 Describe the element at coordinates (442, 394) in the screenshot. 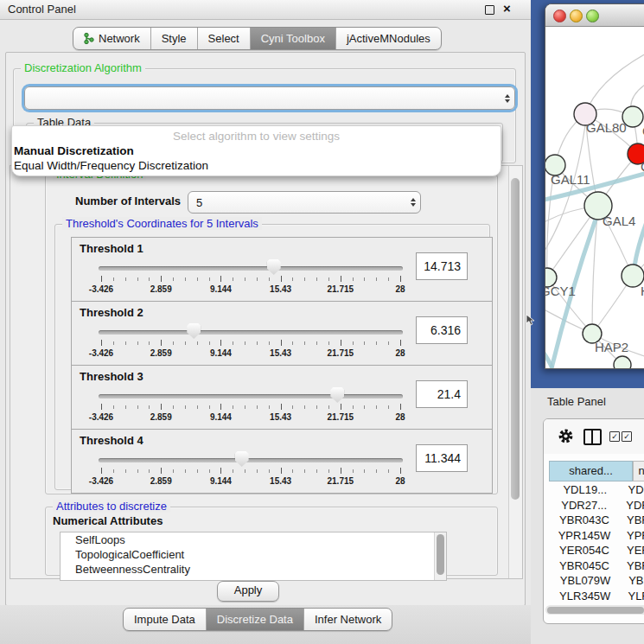

I see `threshold-value-field: 21.4` at that location.